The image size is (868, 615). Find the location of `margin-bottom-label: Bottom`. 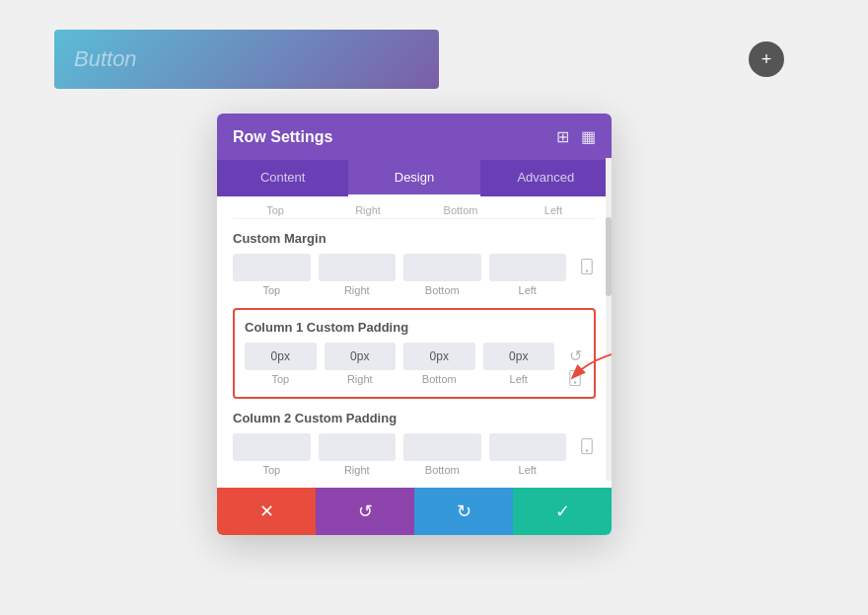

margin-bottom-label: Bottom is located at coordinates (442, 290).